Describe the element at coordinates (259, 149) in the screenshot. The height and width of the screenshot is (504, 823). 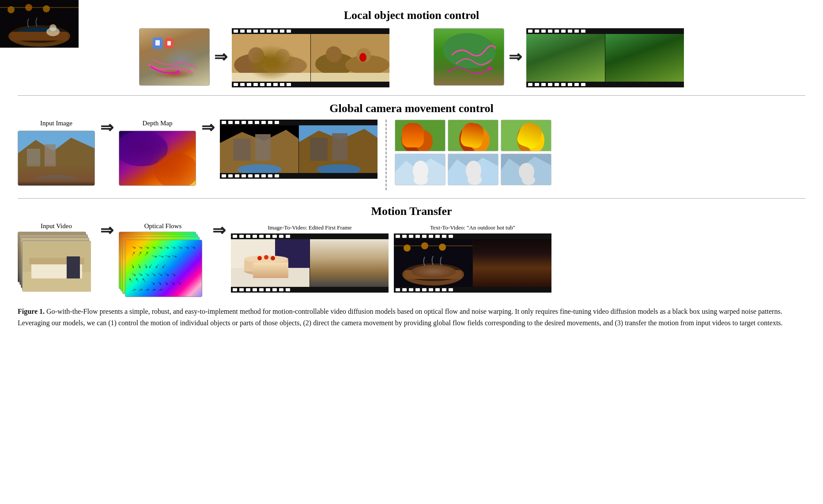
I see `frame-landscape1` at that location.